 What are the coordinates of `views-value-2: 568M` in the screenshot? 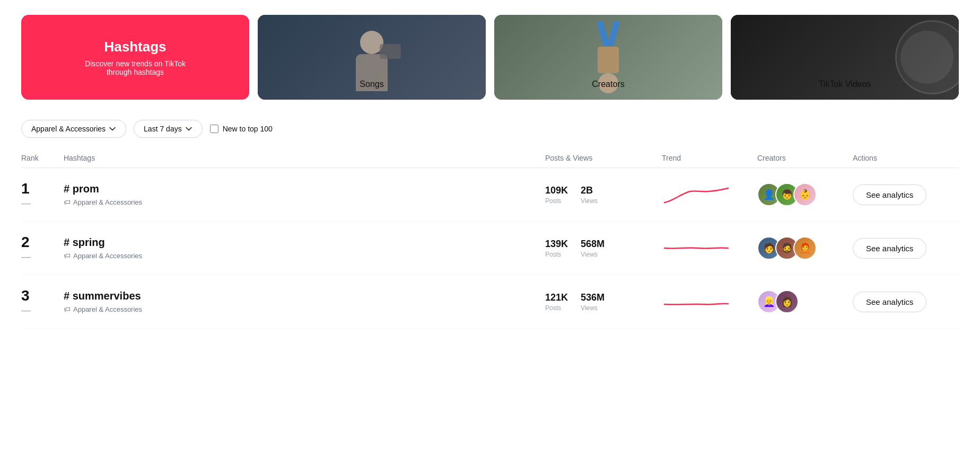 It's located at (593, 244).